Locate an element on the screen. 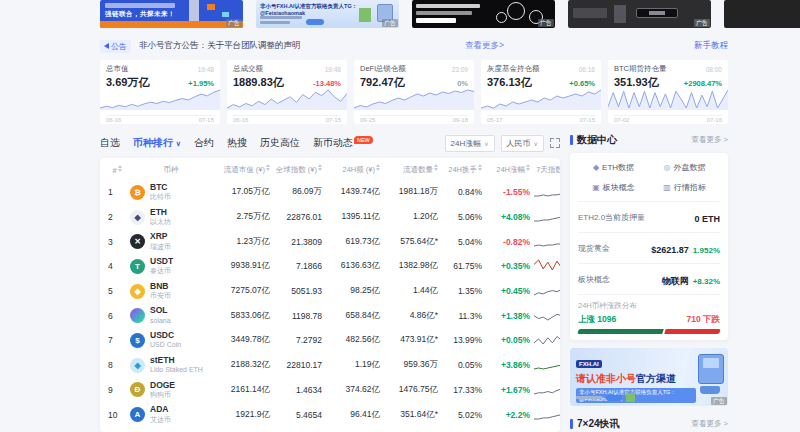  coin-cell: ◆stETHLido Staked ETH is located at coordinates (171, 366).